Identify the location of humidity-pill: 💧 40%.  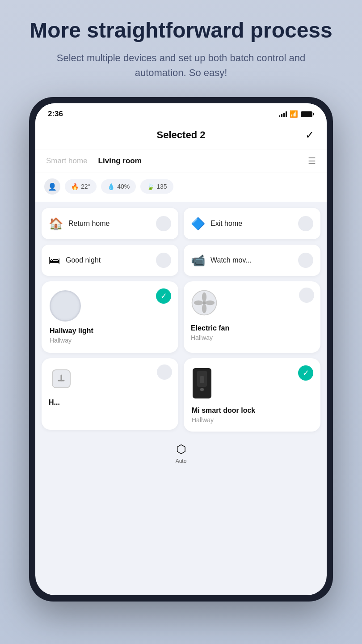
(118, 186).